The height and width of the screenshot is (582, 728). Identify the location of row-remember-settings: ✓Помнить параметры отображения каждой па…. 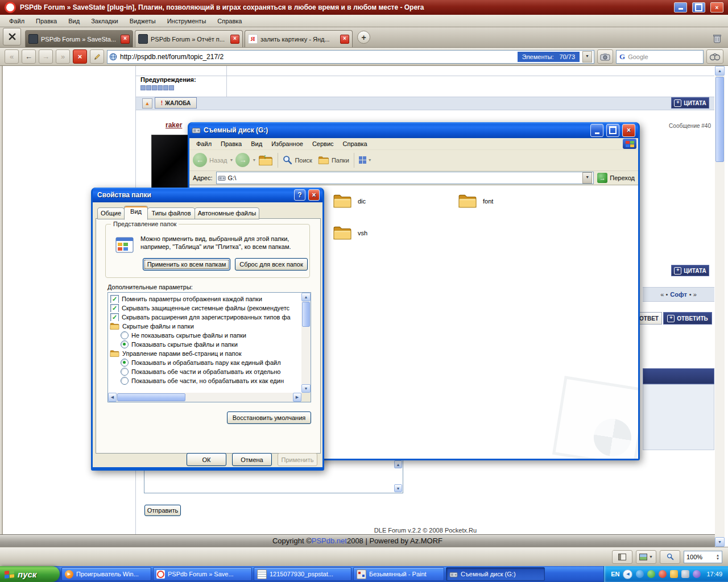
(204, 299).